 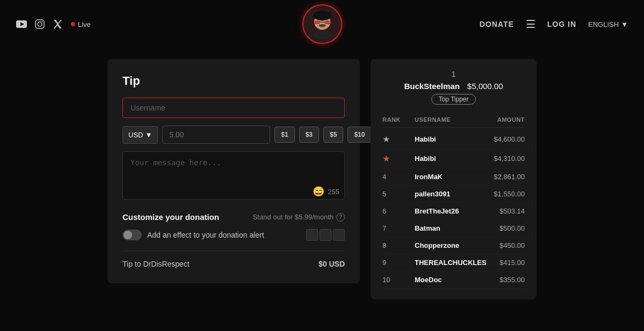 I want to click on lb-col-username: USERNAME, so click(x=456, y=120).